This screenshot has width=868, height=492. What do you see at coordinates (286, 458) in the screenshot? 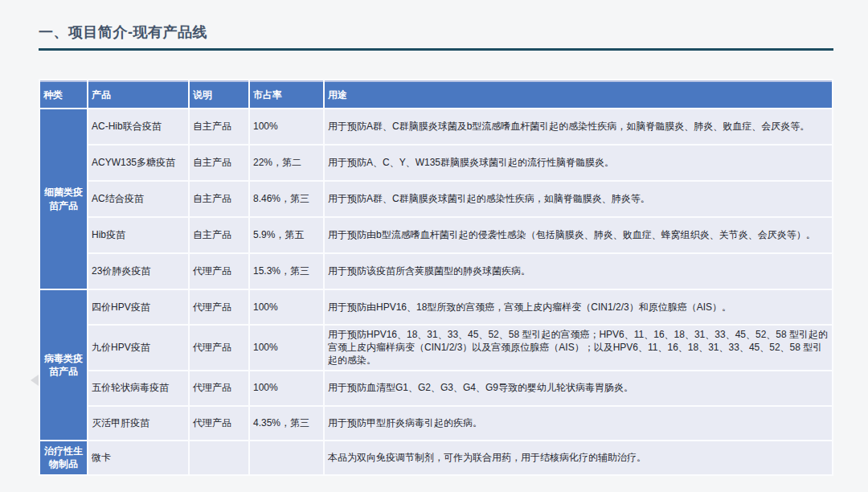
I see `share-cell` at bounding box center [286, 458].